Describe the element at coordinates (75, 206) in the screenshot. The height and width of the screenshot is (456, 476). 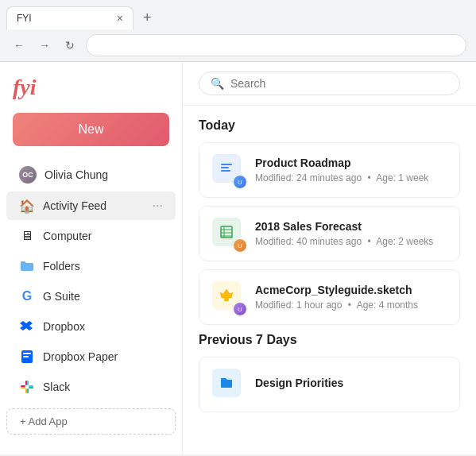
I see `sidebar-item-label: Activity Feed` at that location.